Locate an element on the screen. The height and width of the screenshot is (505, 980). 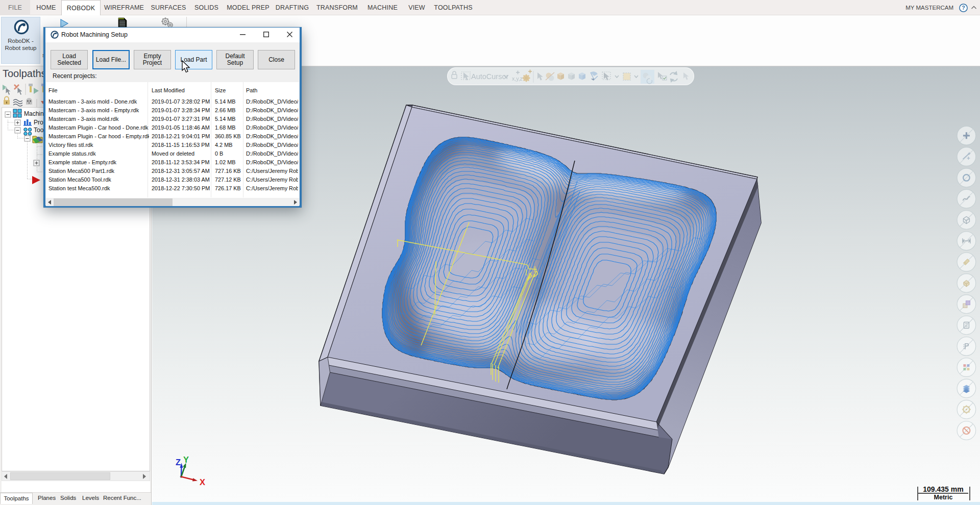
svg-text: Z is located at coordinates (178, 462).